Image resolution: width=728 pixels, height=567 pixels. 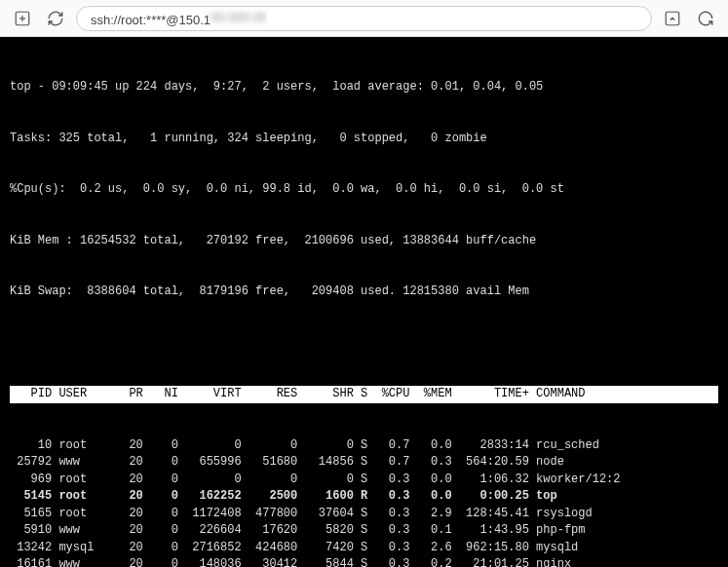 What do you see at coordinates (364, 344) in the screenshot?
I see `blank-line` at bounding box center [364, 344].